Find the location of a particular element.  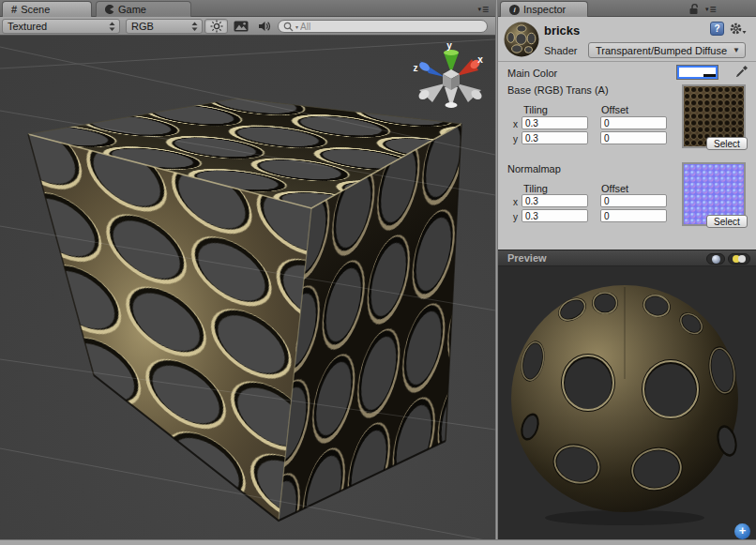

chevron-down-icon: ▼ is located at coordinates (736, 51).